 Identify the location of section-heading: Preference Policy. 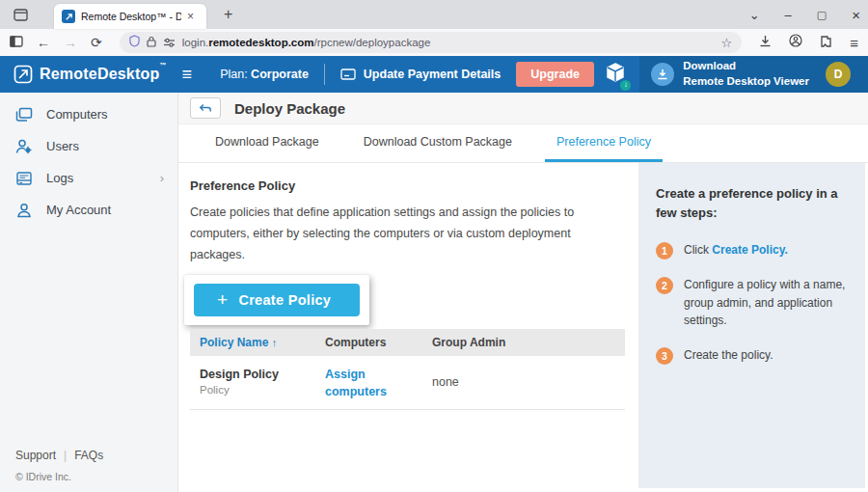
(407, 185).